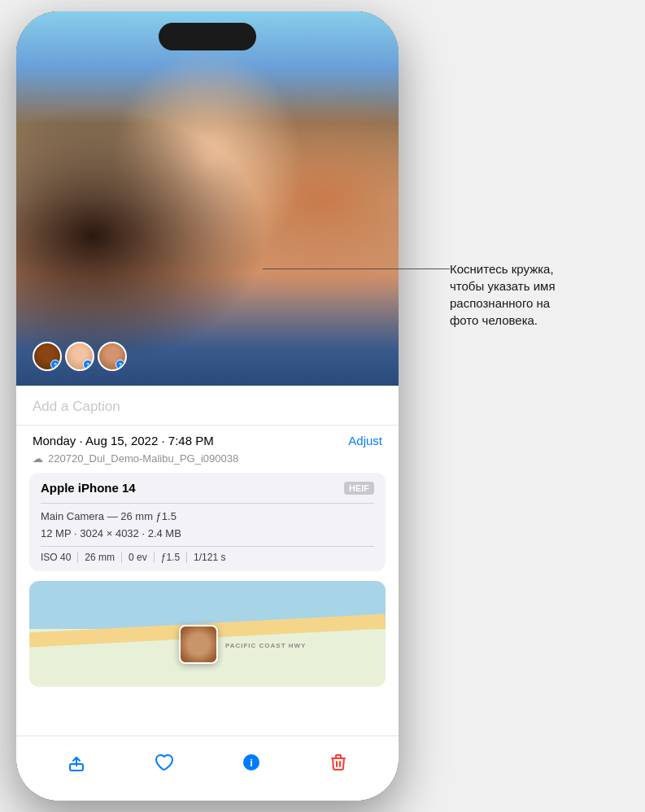  Describe the element at coordinates (338, 762) in the screenshot. I see `delete-button` at that location.